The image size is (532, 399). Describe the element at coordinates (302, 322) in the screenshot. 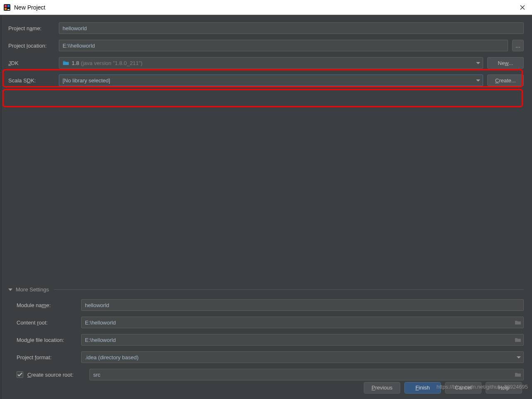

I see `content-root-input` at that location.